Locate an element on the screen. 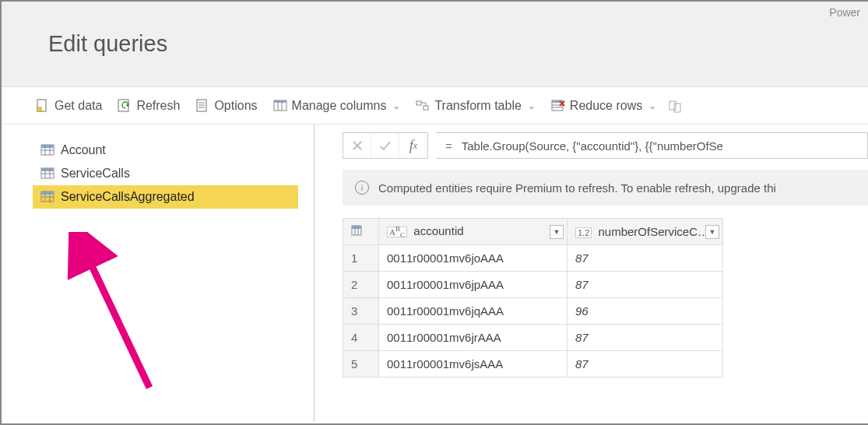 The height and width of the screenshot is (425, 868). table-row: 10011r00001mv6joAAA87 is located at coordinates (533, 258).